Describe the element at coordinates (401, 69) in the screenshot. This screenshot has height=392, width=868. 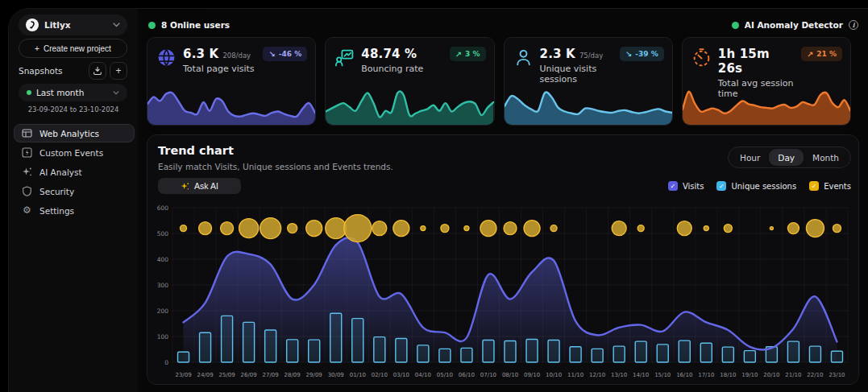
I see `stat-label: Bouncing rate` at that location.